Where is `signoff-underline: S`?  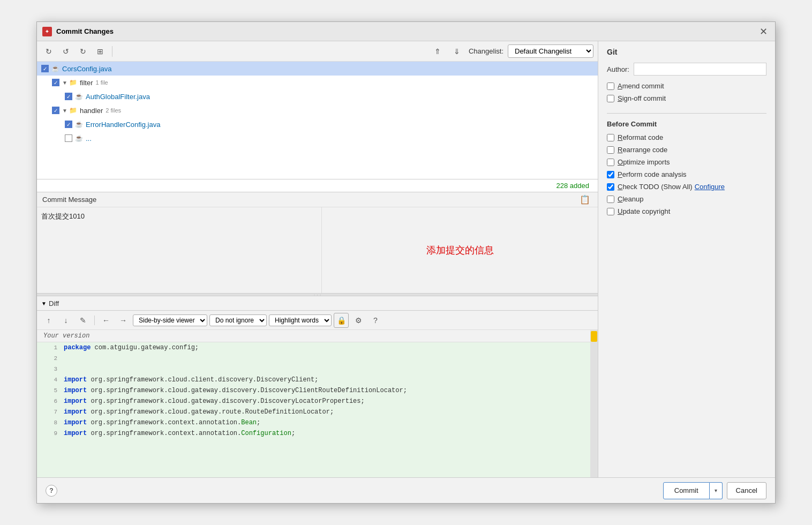 signoff-underline: S is located at coordinates (620, 99).